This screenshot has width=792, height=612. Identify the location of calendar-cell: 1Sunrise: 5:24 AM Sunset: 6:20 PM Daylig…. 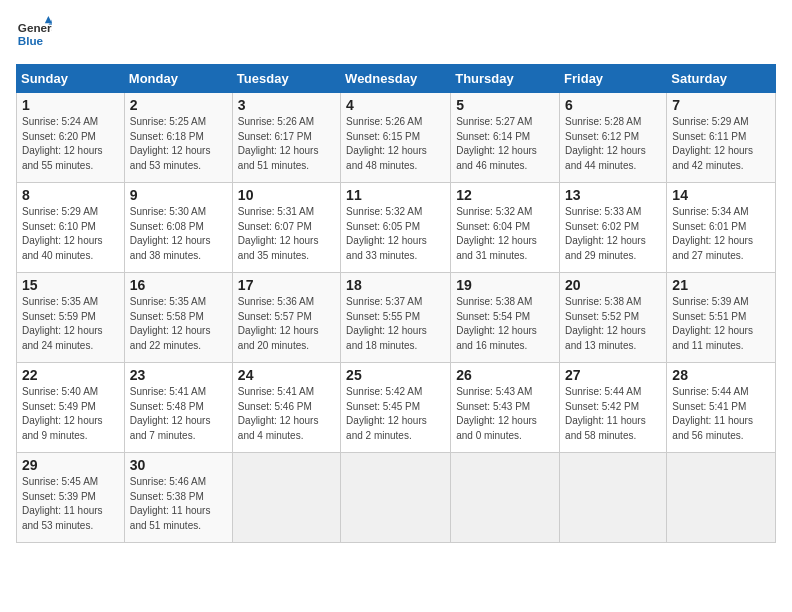
(71, 138).